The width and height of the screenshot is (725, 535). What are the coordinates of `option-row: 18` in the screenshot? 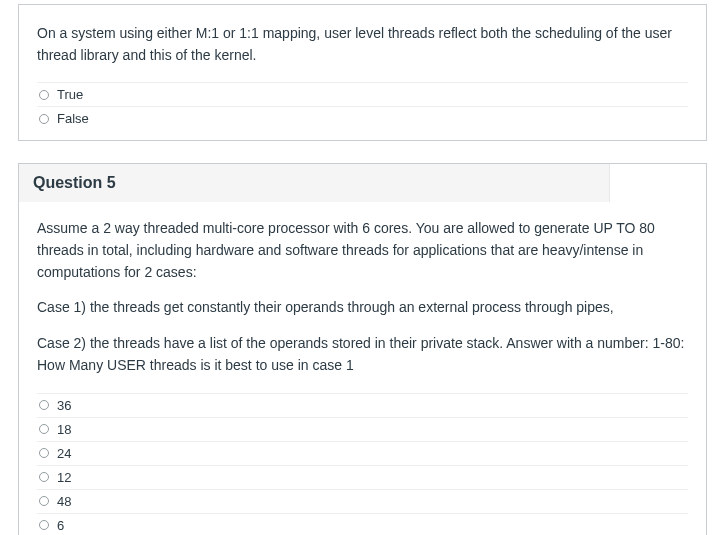 It's located at (362, 429).